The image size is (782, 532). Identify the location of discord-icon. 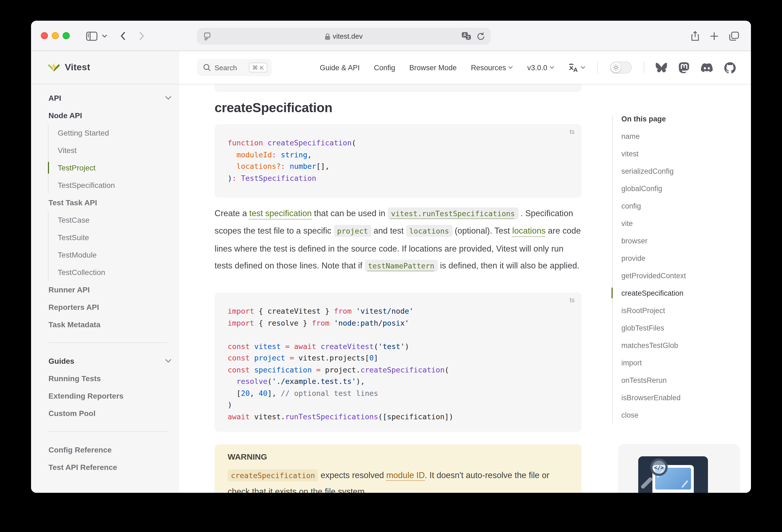
(707, 67).